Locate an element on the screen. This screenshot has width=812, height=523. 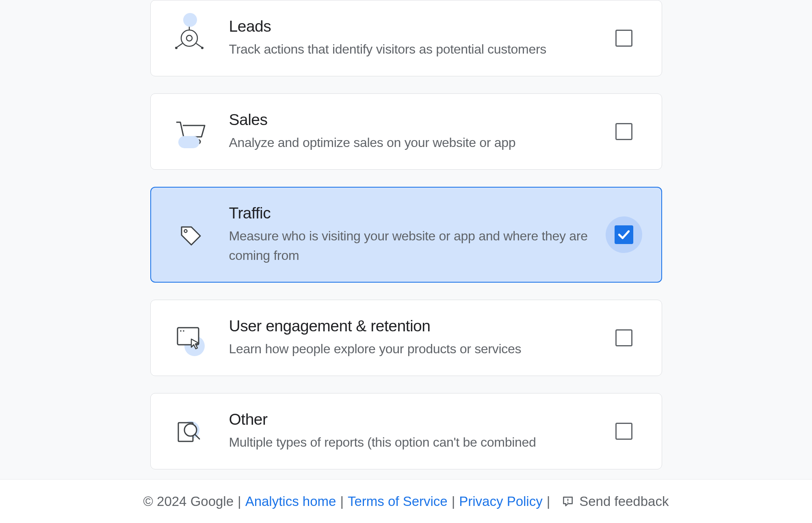
card-title: Other is located at coordinates (411, 419).